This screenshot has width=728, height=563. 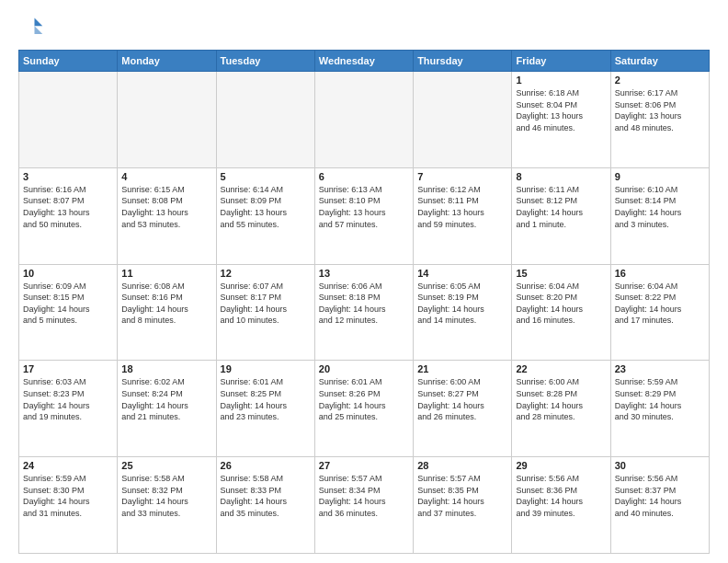 What do you see at coordinates (364, 313) in the screenshot?
I see `calendar-cell: 13Sunrise: 6:06 AM Sunset: 8:18 PM Dayli…` at bounding box center [364, 313].